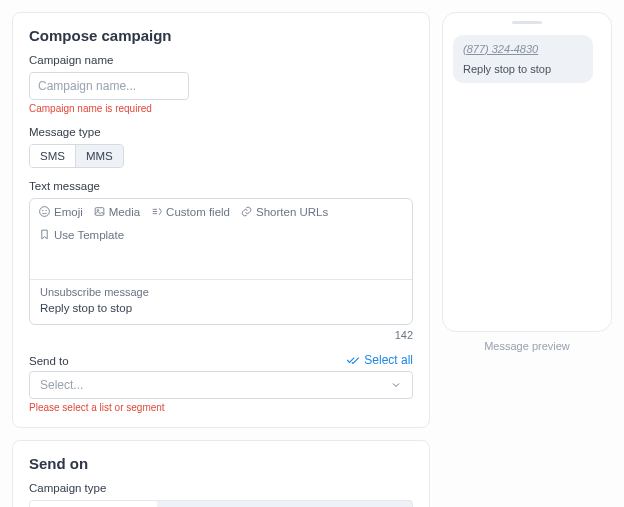 The width and height of the screenshot is (624, 507). What do you see at coordinates (221, 308) in the screenshot?
I see `unsubscribe-text: Reply stop to stop` at bounding box center [221, 308].